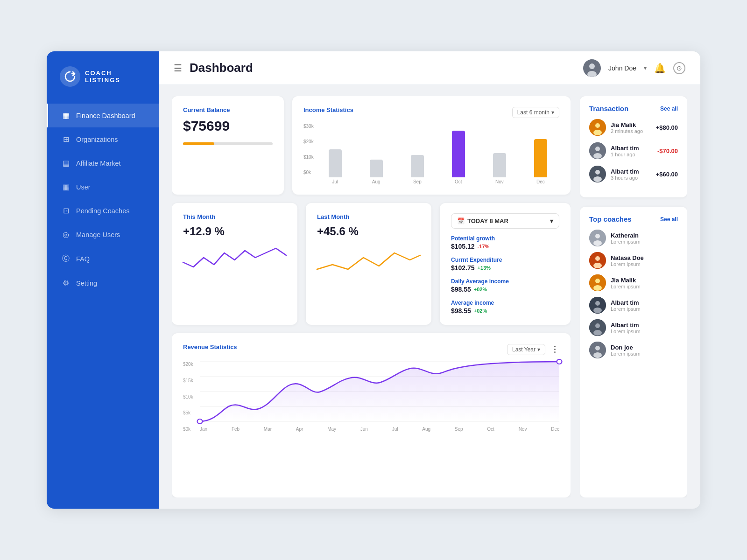 This screenshot has height=560, width=747. What do you see at coordinates (626, 305) in the screenshot?
I see `coach-info-4: Albart tim Lorem ipsum` at bounding box center [626, 305].